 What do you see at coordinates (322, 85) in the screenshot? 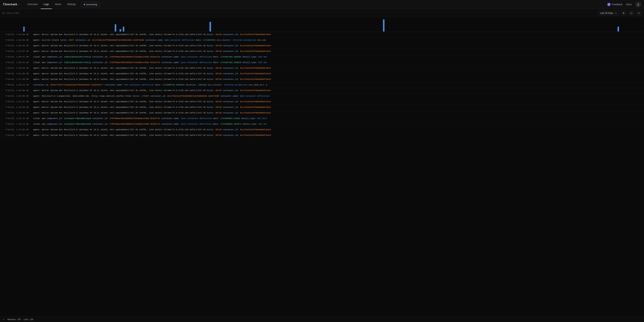
I see `table-row: ⋮ 7/15/24, 1:25:24 AM container_id: 954a…` at bounding box center [322, 85].